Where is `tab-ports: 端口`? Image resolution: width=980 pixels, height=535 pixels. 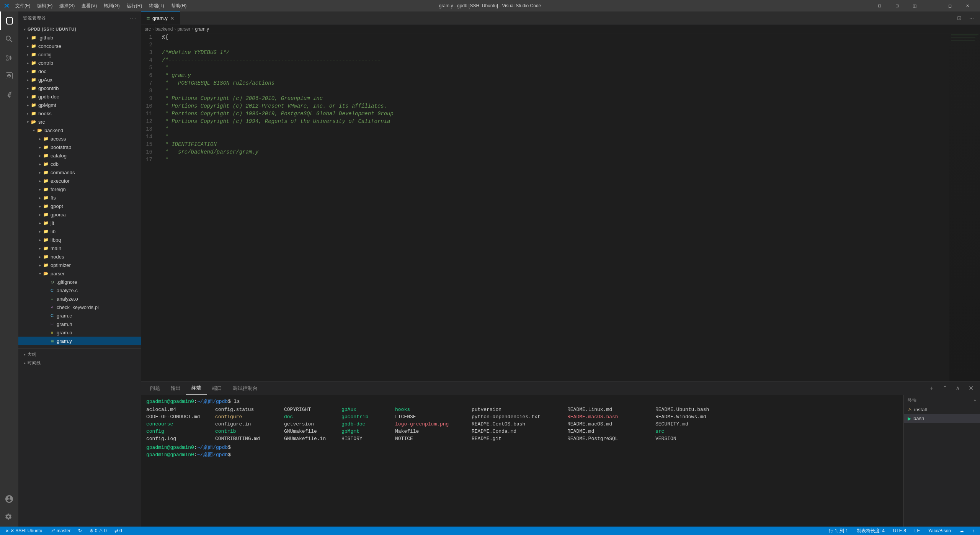
tab-ports: 端口 is located at coordinates (217, 388).